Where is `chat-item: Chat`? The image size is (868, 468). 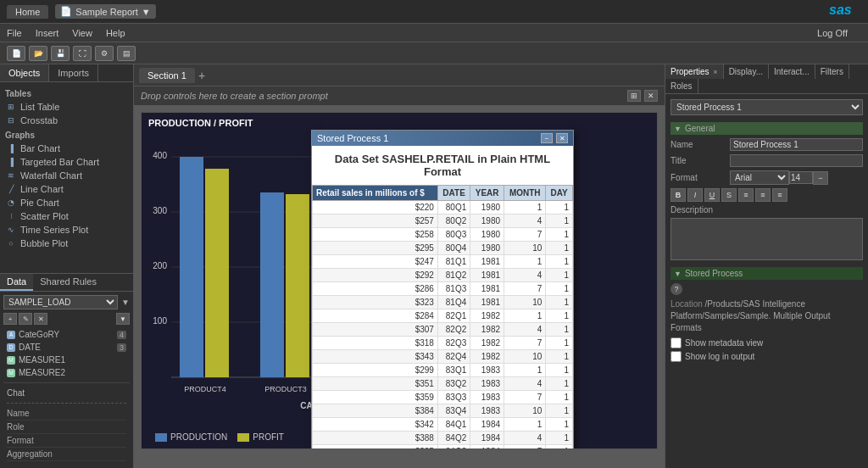
chat-item: Chat is located at coordinates (66, 393).